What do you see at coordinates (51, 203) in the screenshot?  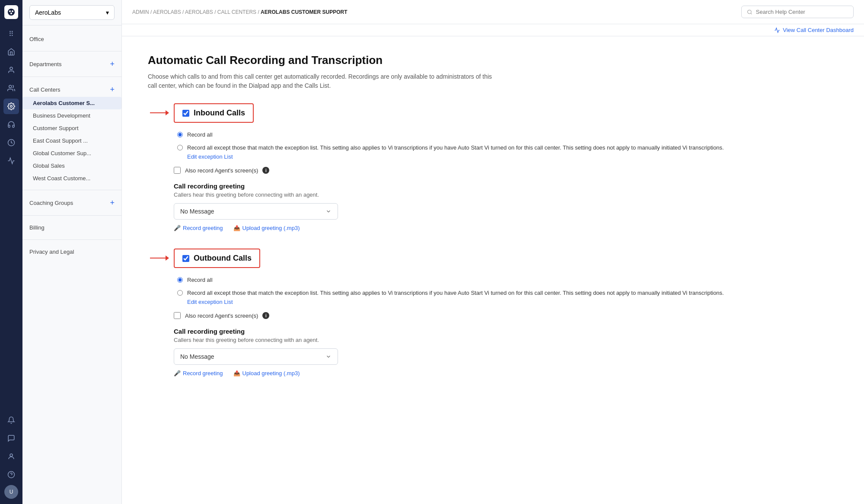 I see `coaching-label: Coaching Groups` at bounding box center [51, 203].